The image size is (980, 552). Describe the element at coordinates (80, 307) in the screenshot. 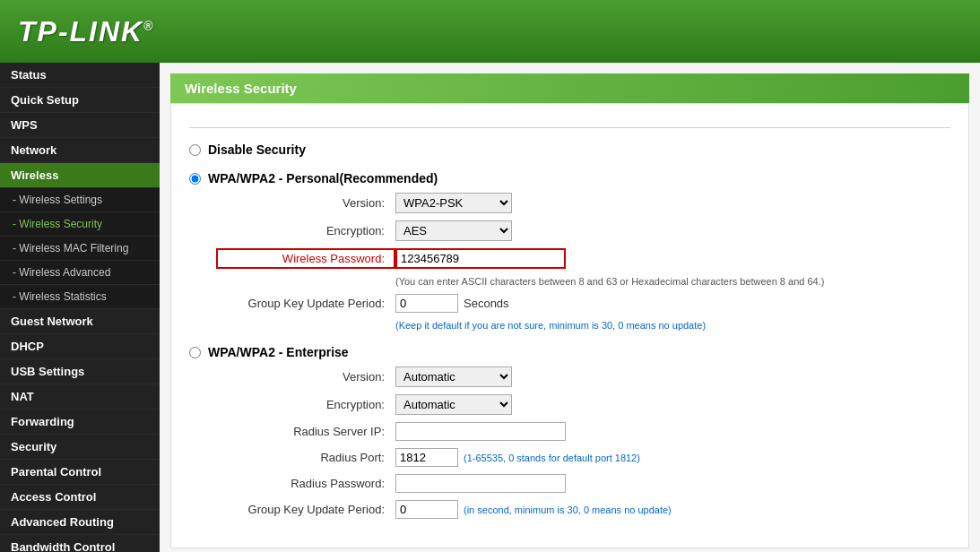

I see `sidebar: Status Quick Setup WPS Network Wireless …` at that location.